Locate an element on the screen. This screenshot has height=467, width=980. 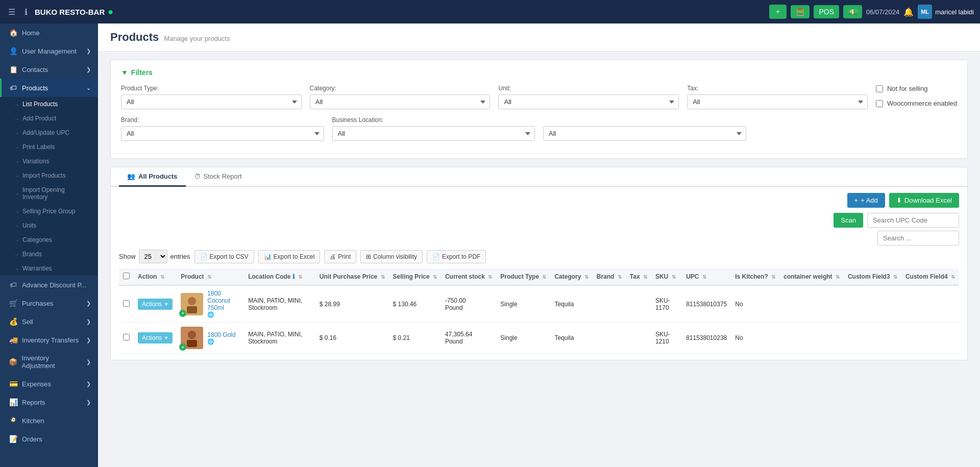
tab-stock-report: ⏱ Stock Report is located at coordinates (218, 177).